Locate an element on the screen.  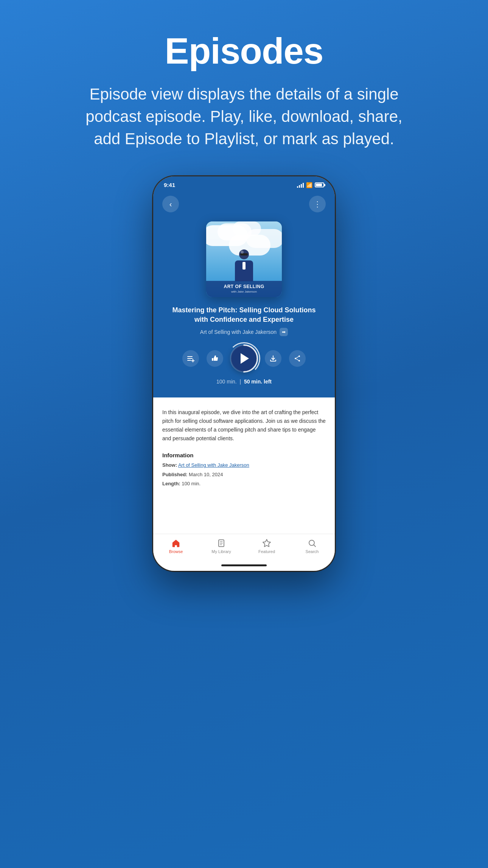
podcast-name-row: Art of Selling with Jake Jakerson ➡ is located at coordinates (244, 332).